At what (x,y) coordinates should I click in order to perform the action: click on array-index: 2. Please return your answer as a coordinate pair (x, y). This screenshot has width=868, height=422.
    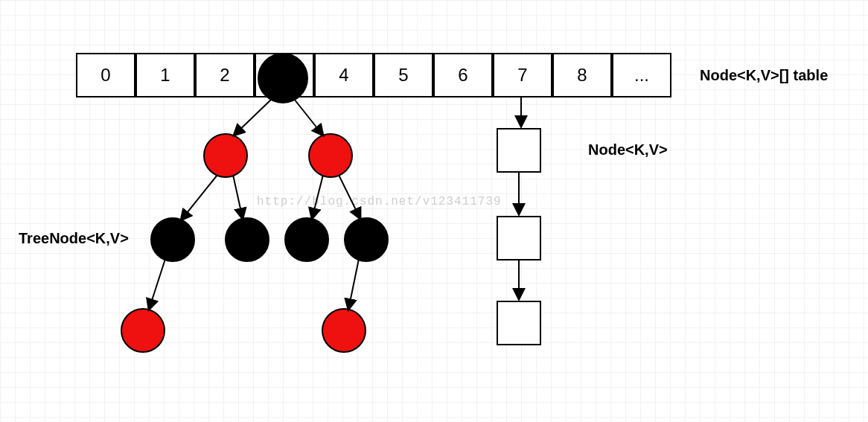
    Looking at the image, I should click on (225, 75).